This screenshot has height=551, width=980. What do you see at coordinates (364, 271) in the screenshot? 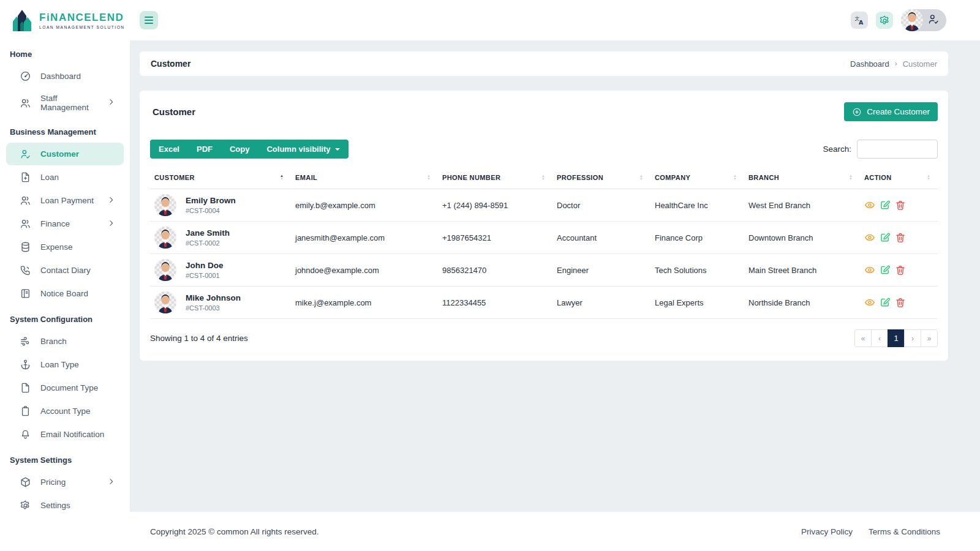
I see `customer-email: johndoe@example.com` at bounding box center [364, 271].